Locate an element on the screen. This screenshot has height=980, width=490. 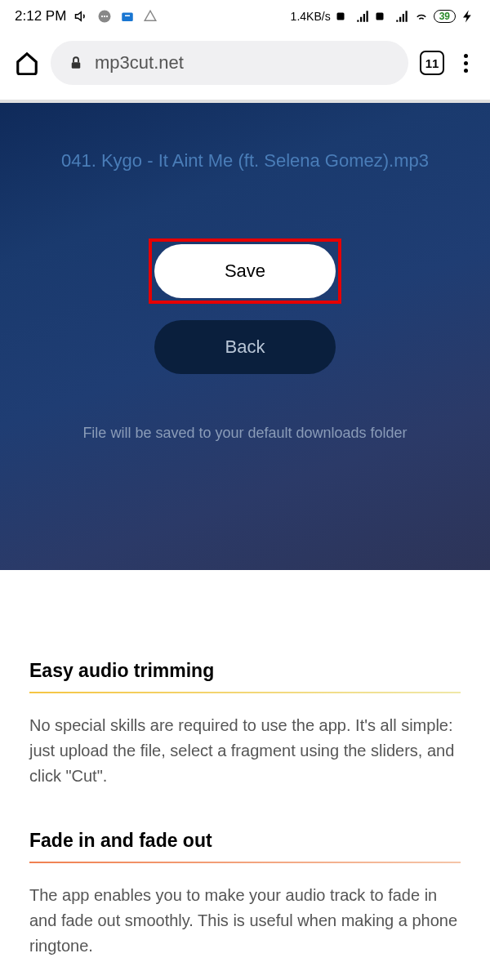
wifi-icon is located at coordinates (421, 16).